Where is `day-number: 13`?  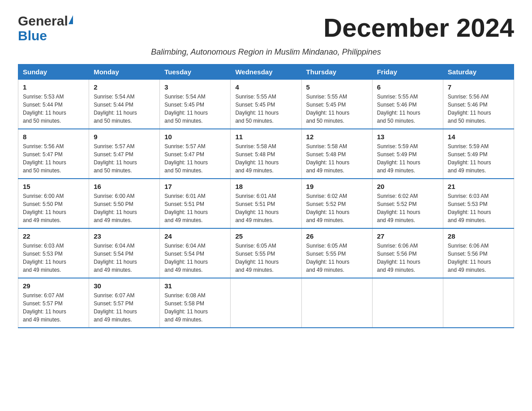
day-number: 13 is located at coordinates (408, 137).